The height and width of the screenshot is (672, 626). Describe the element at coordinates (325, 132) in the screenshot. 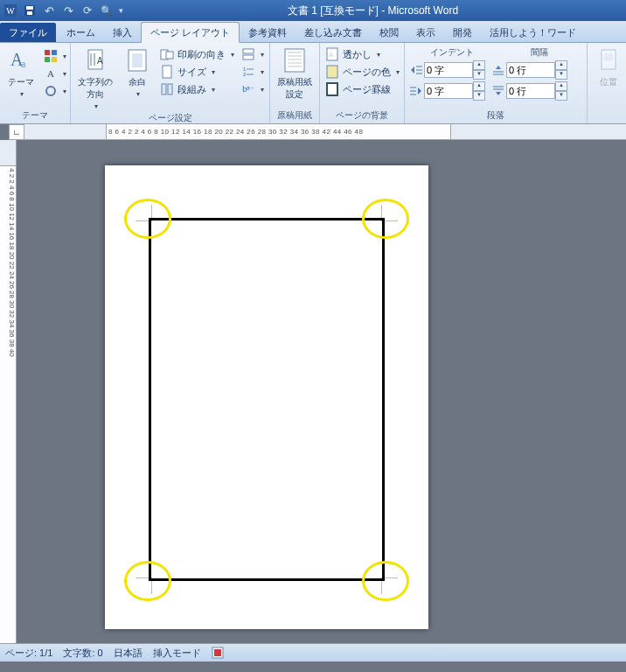

I see `horizontal-ruler: ∟ 8 6 4 2 2 4 6 8 10 12 14 16 18 20 22 2…` at that location.